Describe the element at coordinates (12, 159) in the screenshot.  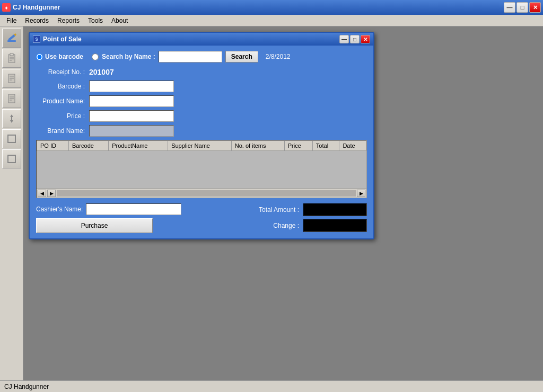
I see `box2-icon` at that location.